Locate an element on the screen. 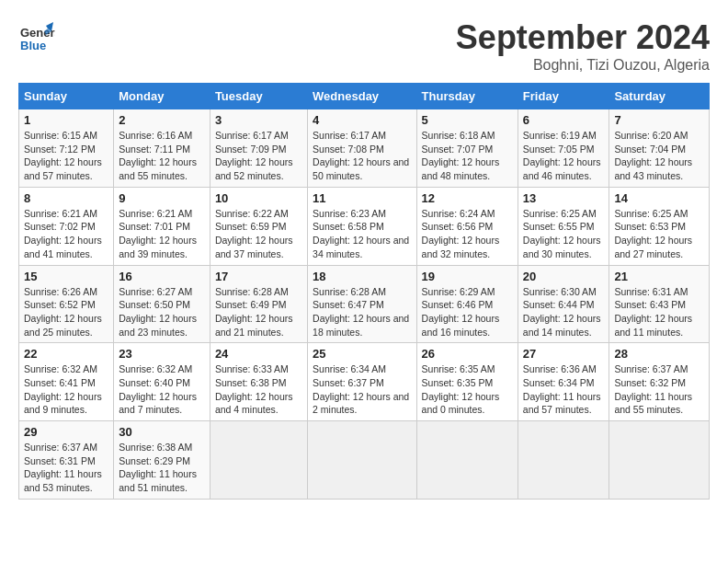 The height and width of the screenshot is (563, 728). svg-text: Blue is located at coordinates (33, 46).